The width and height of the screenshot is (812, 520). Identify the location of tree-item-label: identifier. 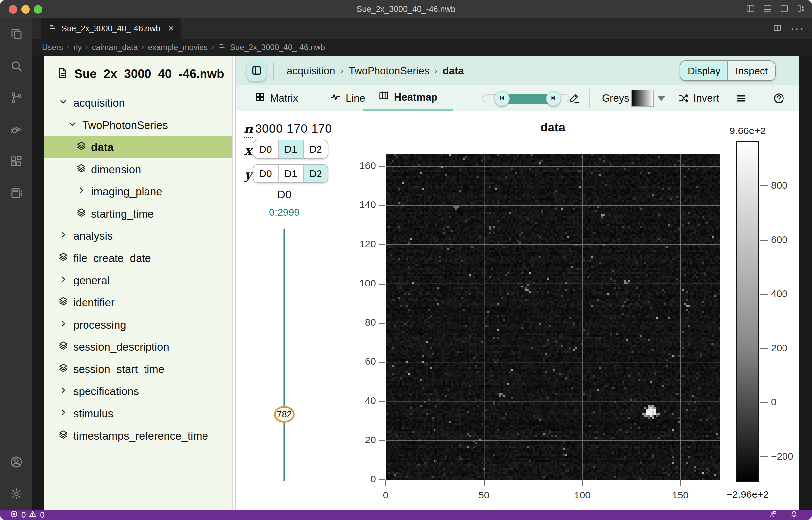
(94, 303).